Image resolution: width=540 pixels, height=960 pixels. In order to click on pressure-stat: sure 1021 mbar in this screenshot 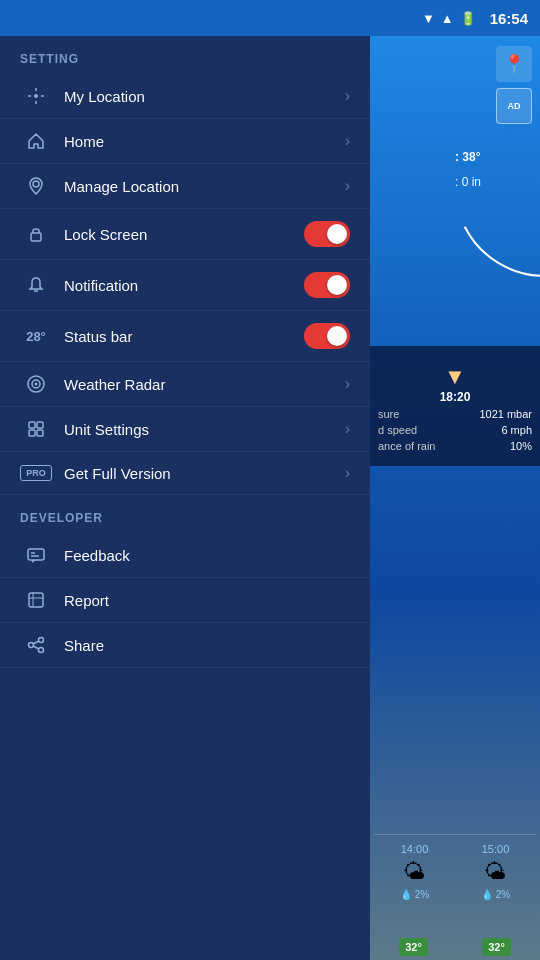, I will do `click(455, 414)`.